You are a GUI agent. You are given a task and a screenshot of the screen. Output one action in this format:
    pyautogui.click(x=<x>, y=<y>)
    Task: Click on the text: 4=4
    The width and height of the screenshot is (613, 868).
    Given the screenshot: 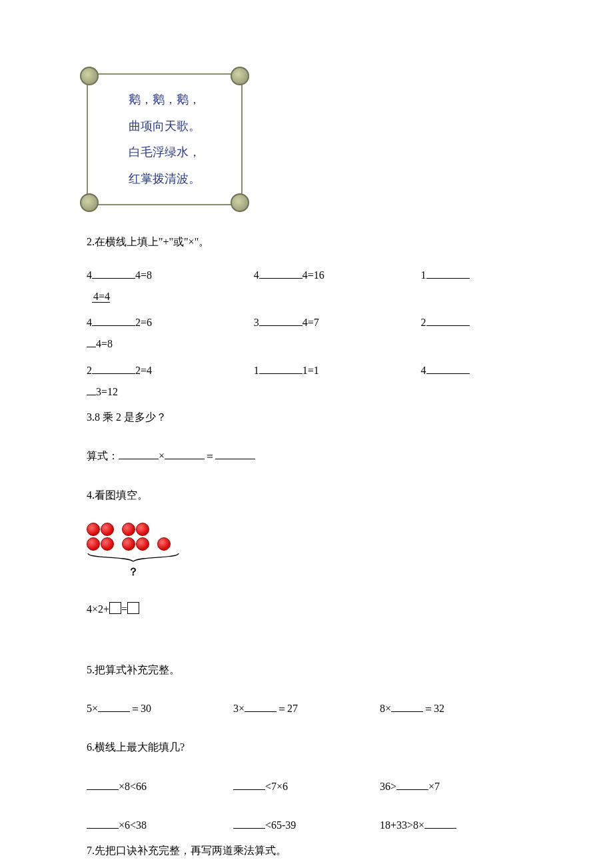 What is the action you would take?
    pyautogui.click(x=101, y=297)
    